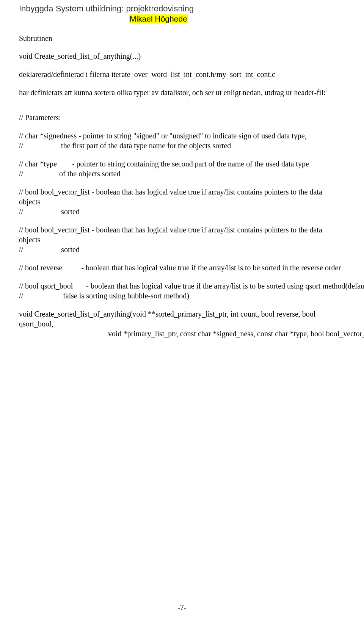 This screenshot has width=364, height=618. Describe the element at coordinates (182, 56) in the screenshot. I see `function-name-line: void Create_sorted_list_of_anything(...)` at that location.